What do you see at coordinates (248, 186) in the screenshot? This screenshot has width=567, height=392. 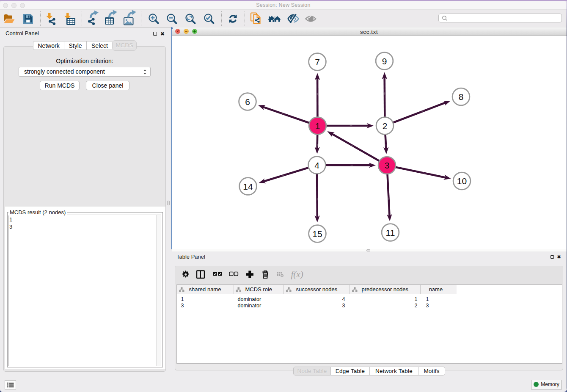 I see `svg-text: 14` at bounding box center [248, 186].